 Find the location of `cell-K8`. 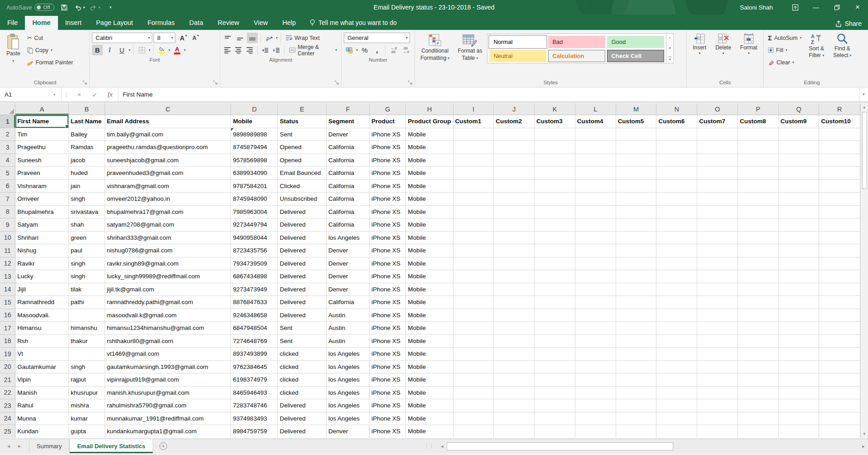

cell-K8 is located at coordinates (555, 212).